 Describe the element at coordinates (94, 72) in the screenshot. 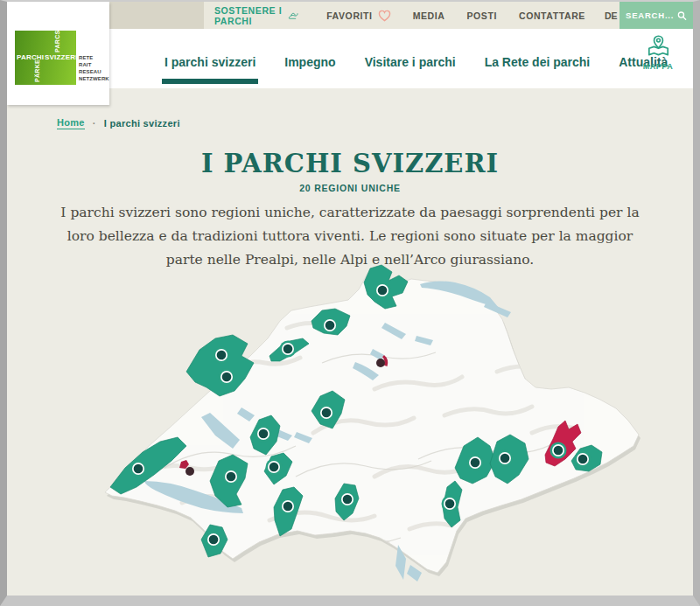

I see `logo-network-word: RESEAU` at that location.